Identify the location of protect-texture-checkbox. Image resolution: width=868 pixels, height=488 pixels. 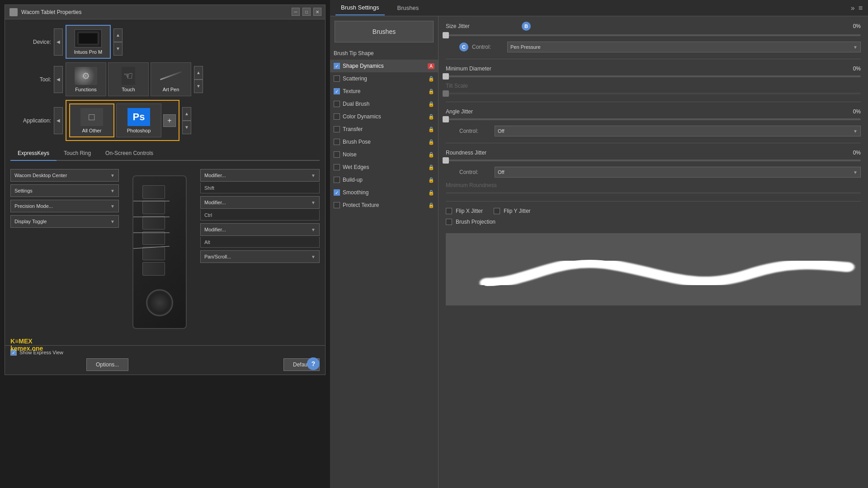
(337, 205).